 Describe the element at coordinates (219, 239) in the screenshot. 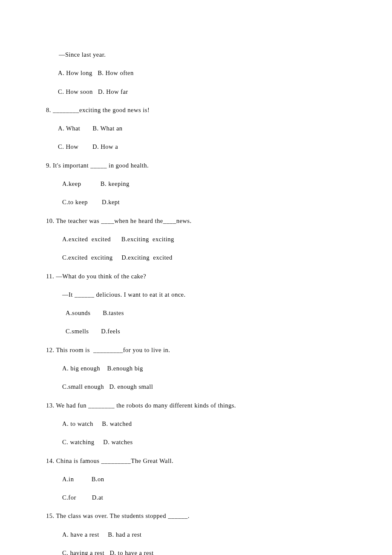

I see `option-line: A.excited excited B.exciting exciting` at that location.